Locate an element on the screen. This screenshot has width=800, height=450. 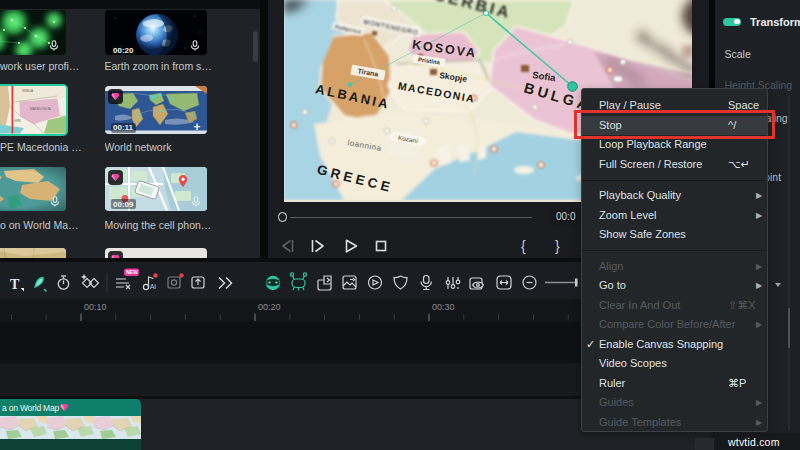
svg-text: MAKEDONIJA is located at coordinates (41, 109).